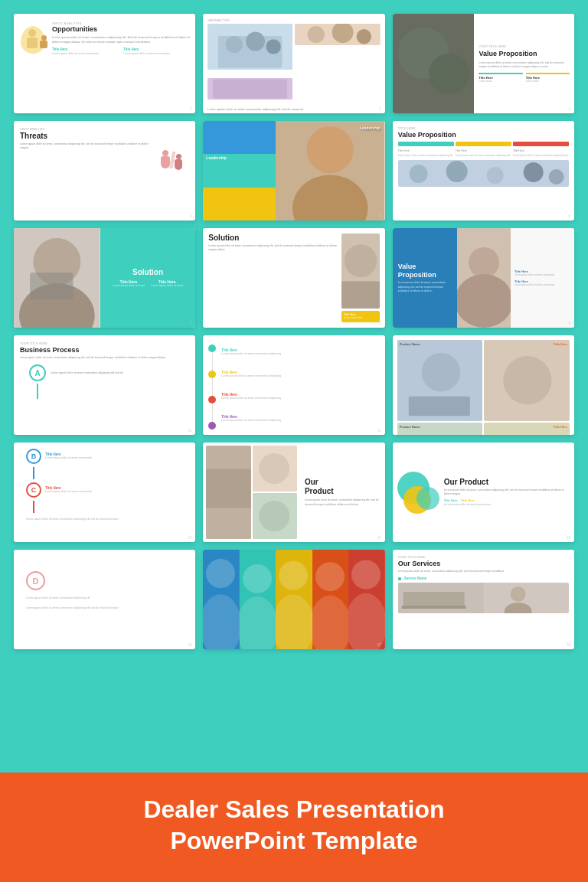 This screenshot has width=588, height=882. I want to click on row-3: Solution Title Here Lorem ipsum dolor si…, so click(294, 278).